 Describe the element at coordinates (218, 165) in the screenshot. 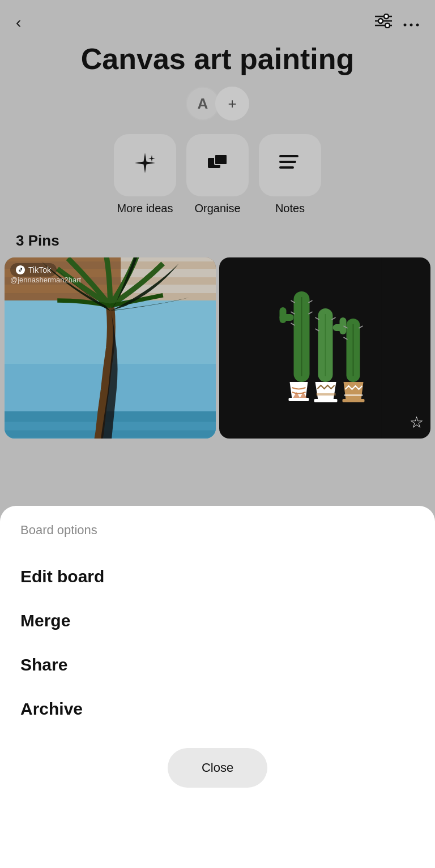

I see `organise-button` at that location.